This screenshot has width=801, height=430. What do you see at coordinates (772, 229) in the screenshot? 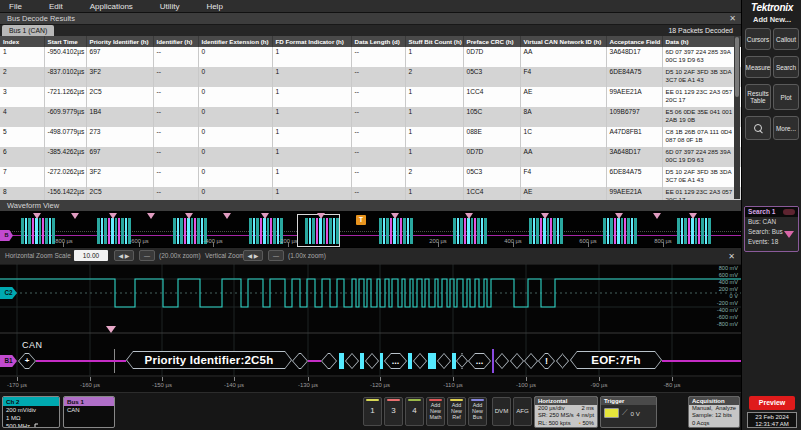
I see `search1-results-panel: Search 1 Bus: CAN Search: Bus Events: 18` at bounding box center [772, 229].